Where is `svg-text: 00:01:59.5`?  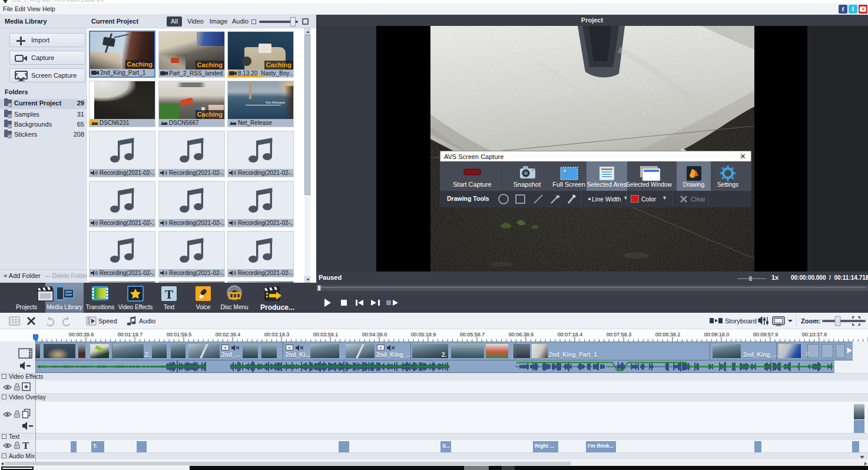 svg-text: 00:01:59.5 is located at coordinates (179, 335).